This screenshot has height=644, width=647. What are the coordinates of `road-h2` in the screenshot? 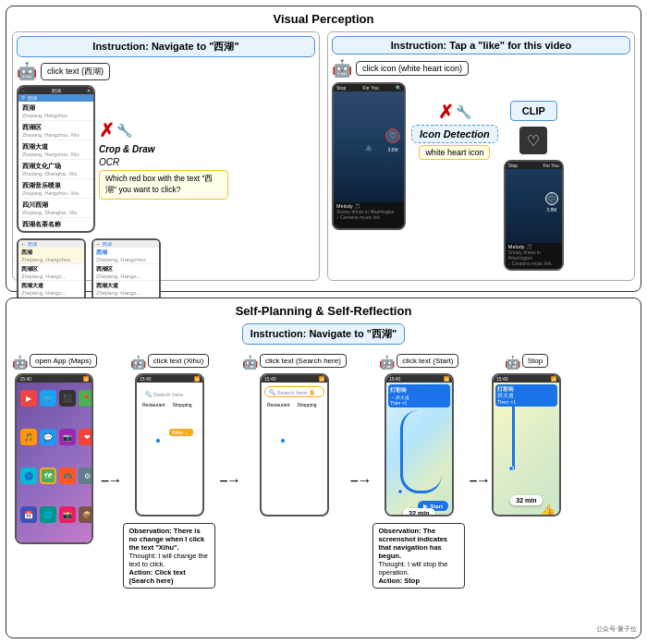 It's located at (172, 453).